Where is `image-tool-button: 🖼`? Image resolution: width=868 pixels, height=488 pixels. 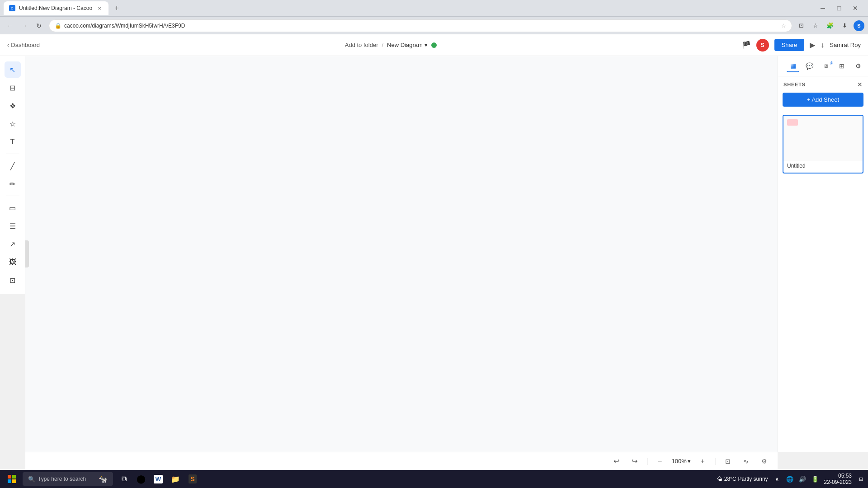 image-tool-button: 🖼 is located at coordinates (13, 262).